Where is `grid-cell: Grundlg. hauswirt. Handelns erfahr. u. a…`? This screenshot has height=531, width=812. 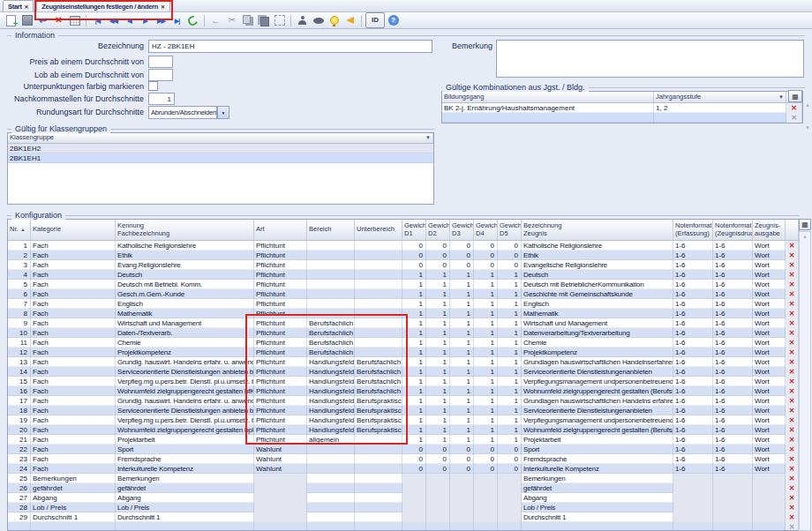
grid-cell: Grundlg. hauswirt. Handelns erfahr. u. a… is located at coordinates (185, 362).